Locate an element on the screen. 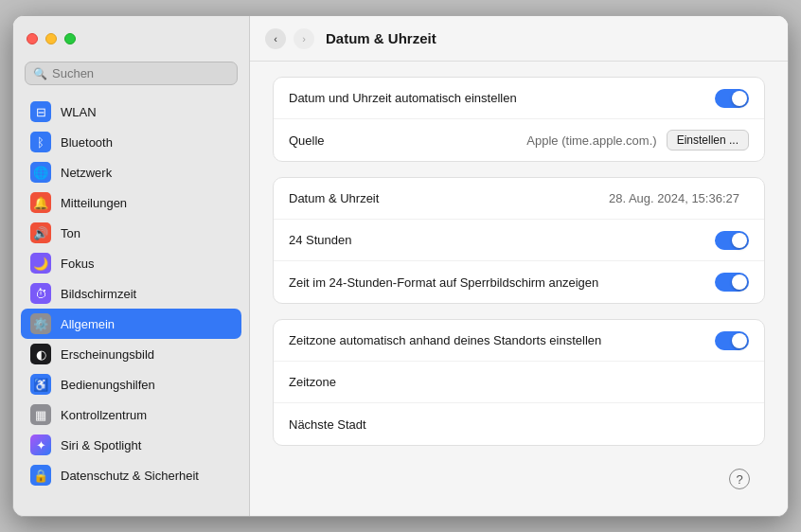  search-input is located at coordinates (140, 74).